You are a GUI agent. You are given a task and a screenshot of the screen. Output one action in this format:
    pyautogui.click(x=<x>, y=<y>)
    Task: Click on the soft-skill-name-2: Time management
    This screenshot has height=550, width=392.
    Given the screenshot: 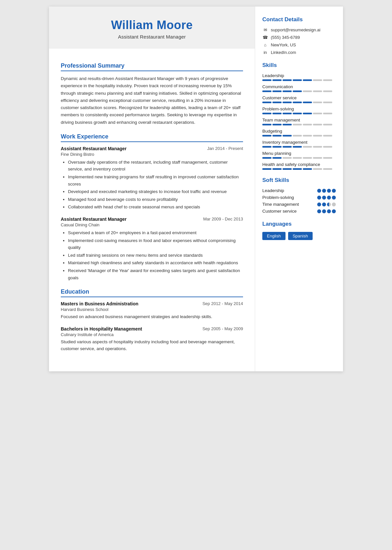 What is the action you would take?
    pyautogui.click(x=281, y=204)
    